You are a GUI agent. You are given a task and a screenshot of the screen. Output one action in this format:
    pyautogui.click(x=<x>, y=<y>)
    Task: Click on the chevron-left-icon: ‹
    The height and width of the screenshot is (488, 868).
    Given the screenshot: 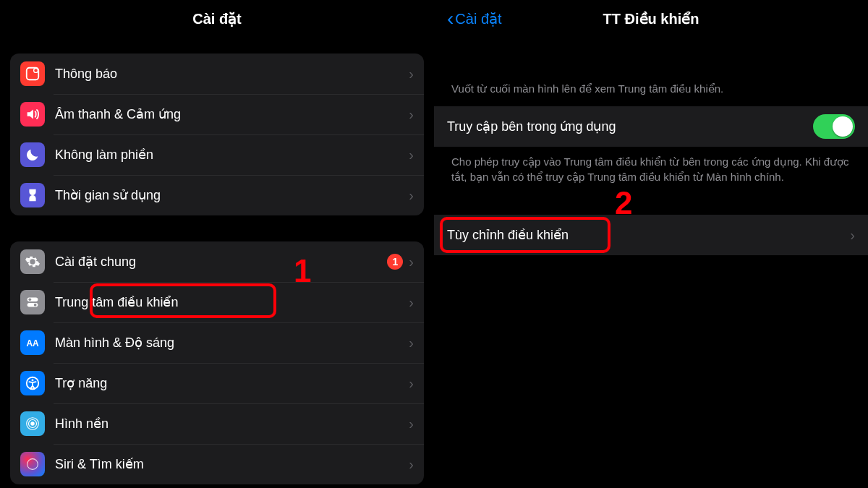 What is the action you would take?
    pyautogui.click(x=450, y=19)
    